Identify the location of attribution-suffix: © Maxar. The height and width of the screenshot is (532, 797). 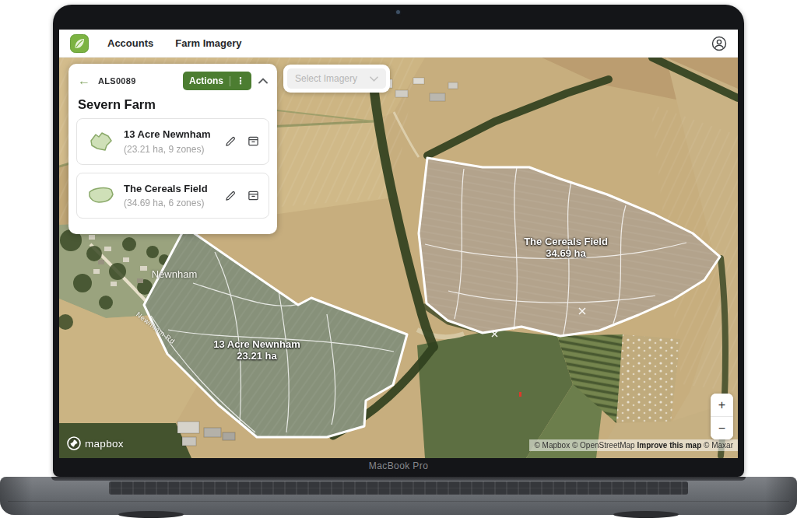
(718, 445).